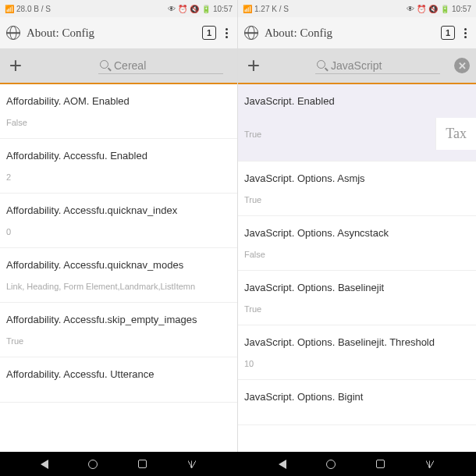 This screenshot has width=476, height=476. What do you see at coordinates (357, 298) in the screenshot?
I see `config-row: JavaScript. Options. BaselinejitTrue` at bounding box center [357, 298].